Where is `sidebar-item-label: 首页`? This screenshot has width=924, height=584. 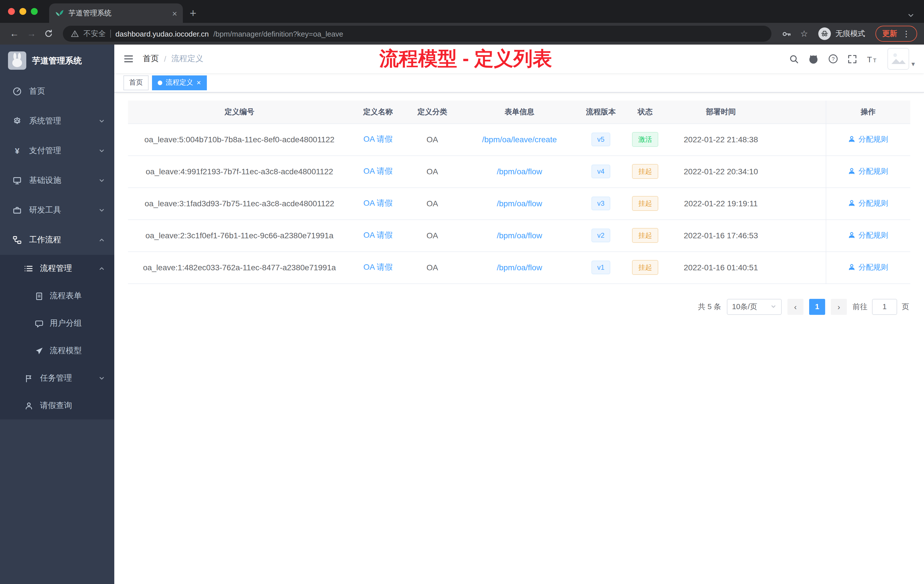 sidebar-item-label: 首页 is located at coordinates (37, 91).